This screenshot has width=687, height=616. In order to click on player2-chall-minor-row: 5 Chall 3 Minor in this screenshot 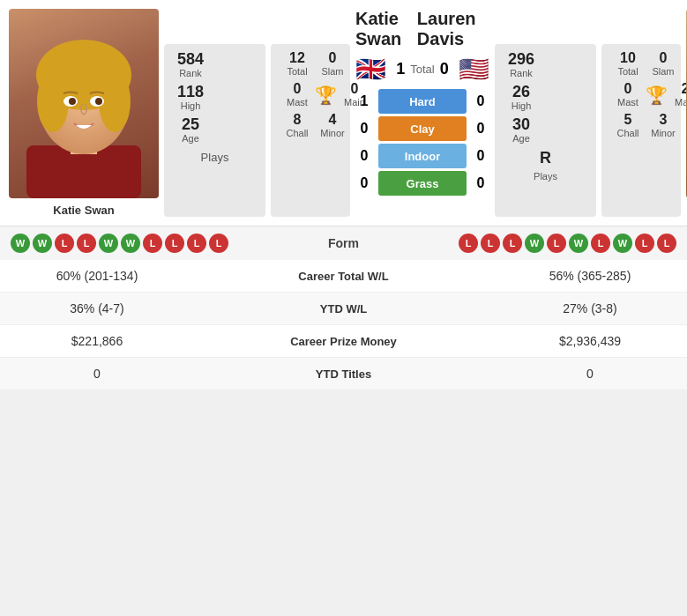, I will do `click(641, 125)`.